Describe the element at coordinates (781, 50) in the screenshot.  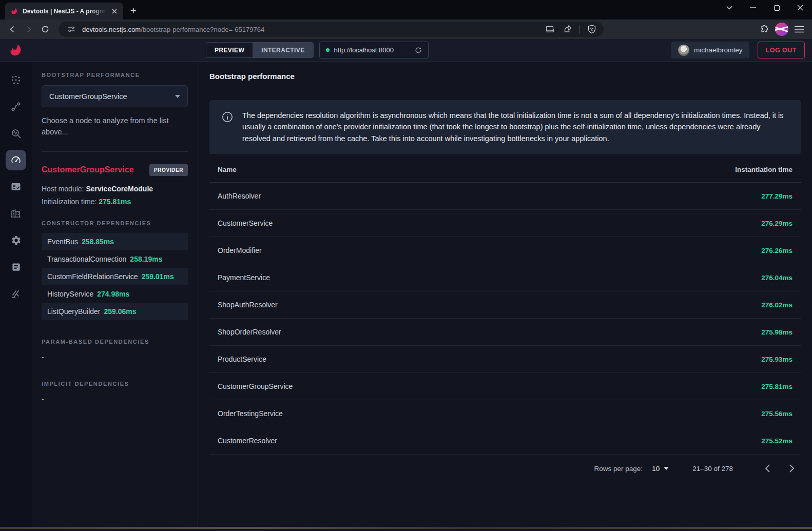
I see `logout-button: LOG OUT` at that location.